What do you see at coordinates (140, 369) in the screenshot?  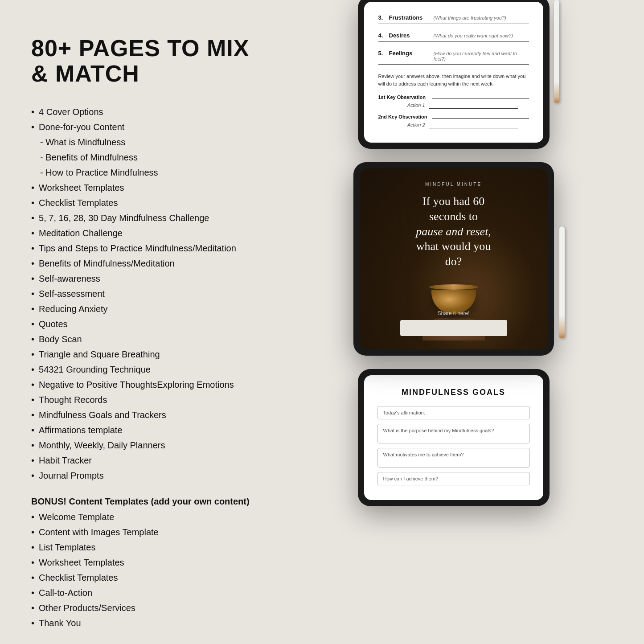 I see `list-item: 54321 Grounding Technique` at bounding box center [140, 369].